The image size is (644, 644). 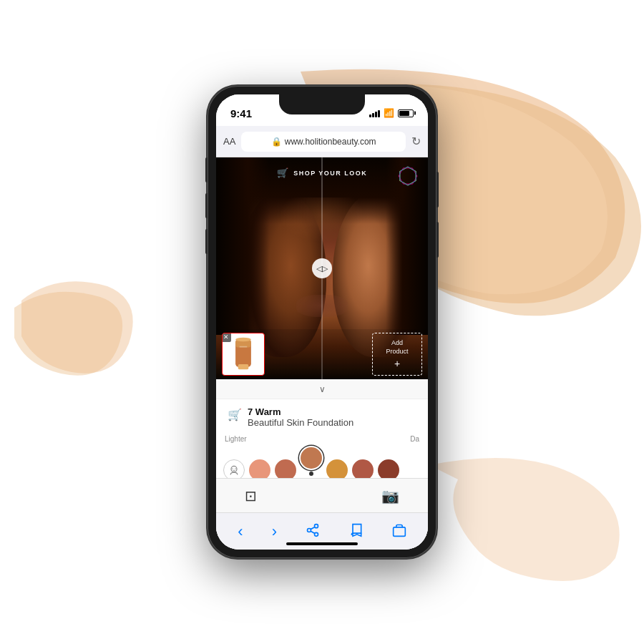 What do you see at coordinates (229, 142) in the screenshot?
I see `browser-text-size: AA` at bounding box center [229, 142].